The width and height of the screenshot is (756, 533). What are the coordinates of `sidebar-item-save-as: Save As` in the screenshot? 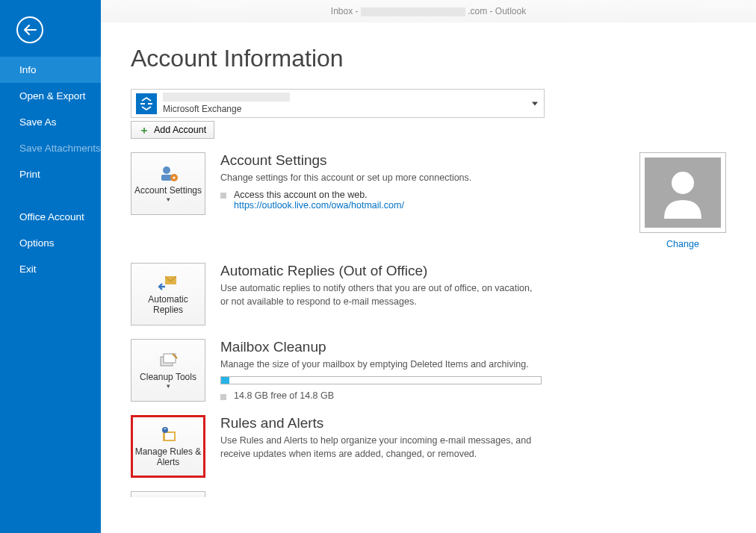 It's located at (51, 122).